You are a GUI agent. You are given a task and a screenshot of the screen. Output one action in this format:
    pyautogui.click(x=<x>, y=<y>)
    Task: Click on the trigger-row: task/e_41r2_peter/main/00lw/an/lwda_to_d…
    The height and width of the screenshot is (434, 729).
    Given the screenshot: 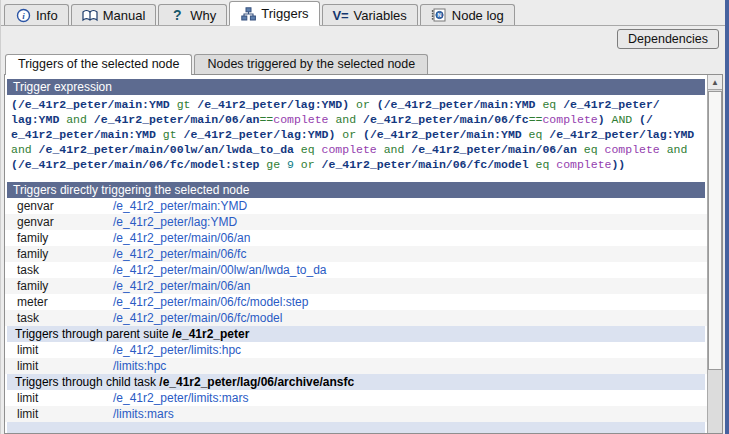 What is the action you would take?
    pyautogui.click(x=356, y=270)
    